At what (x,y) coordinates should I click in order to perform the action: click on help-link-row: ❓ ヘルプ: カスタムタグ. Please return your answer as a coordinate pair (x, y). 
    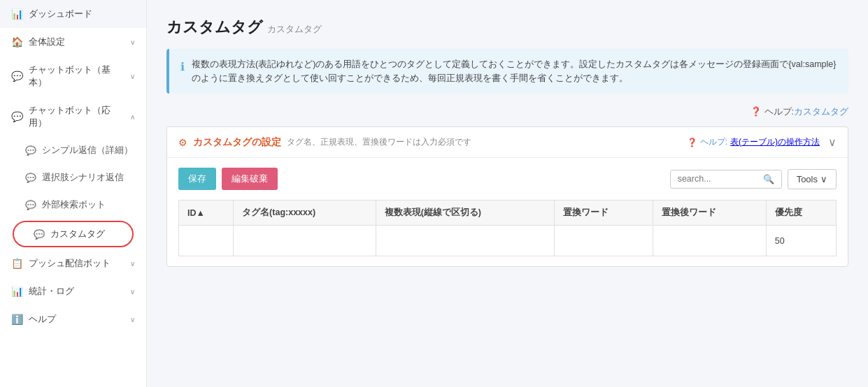
    Looking at the image, I should click on (508, 112).